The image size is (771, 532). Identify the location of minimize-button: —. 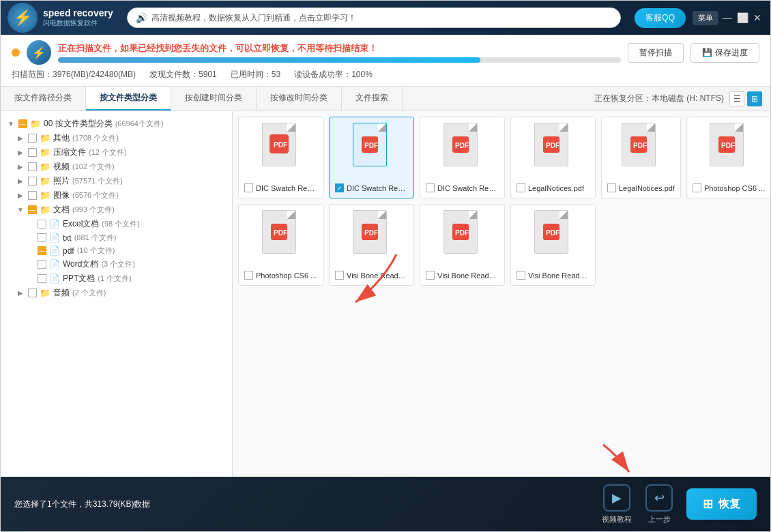
(727, 18).